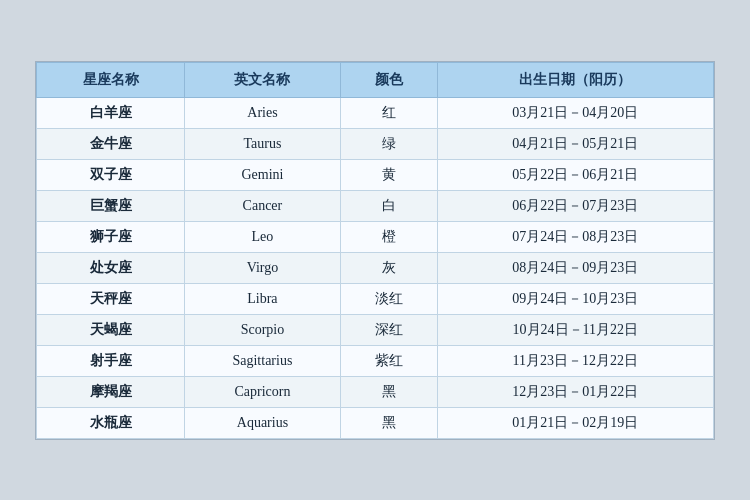 This screenshot has width=750, height=500. Describe the element at coordinates (111, 422) in the screenshot. I see `cell-chinese-name: 水瓶座` at that location.